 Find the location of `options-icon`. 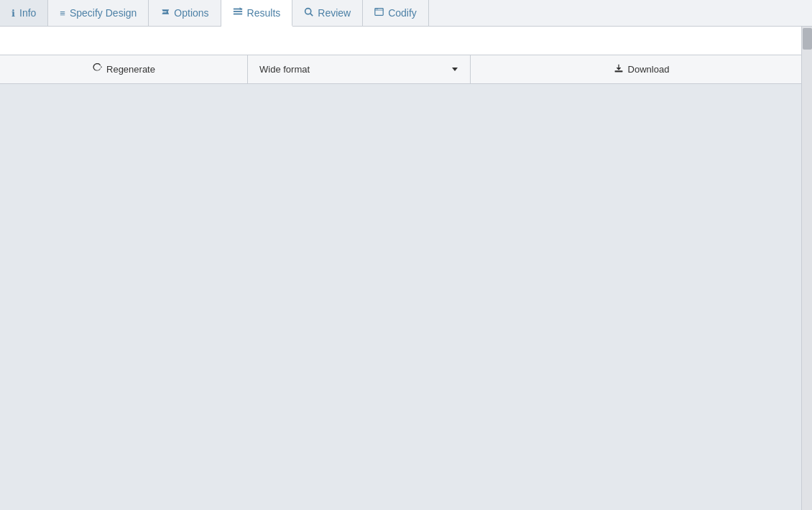

options-icon is located at coordinates (165, 13).